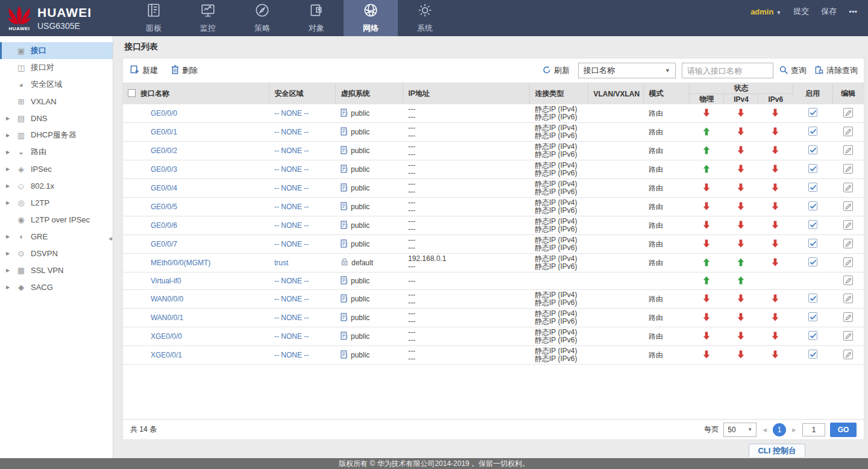 This screenshot has width=868, height=469. I want to click on nav-tab-policy: 策略, so click(262, 18).